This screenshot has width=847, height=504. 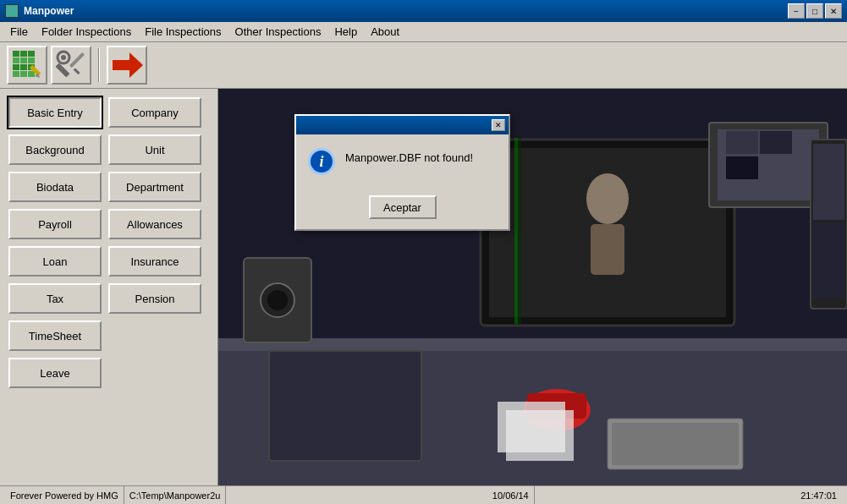 What do you see at coordinates (385, 32) in the screenshot?
I see `menu-about: About` at bounding box center [385, 32].